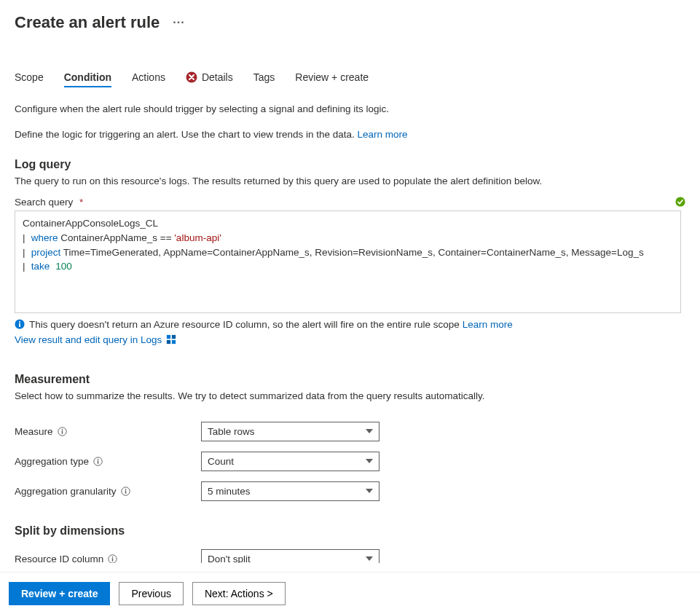 Image resolution: width=700 pixels, height=614 pixels. Describe the element at coordinates (290, 431) in the screenshot. I see `measure-select: Table rows` at that location.